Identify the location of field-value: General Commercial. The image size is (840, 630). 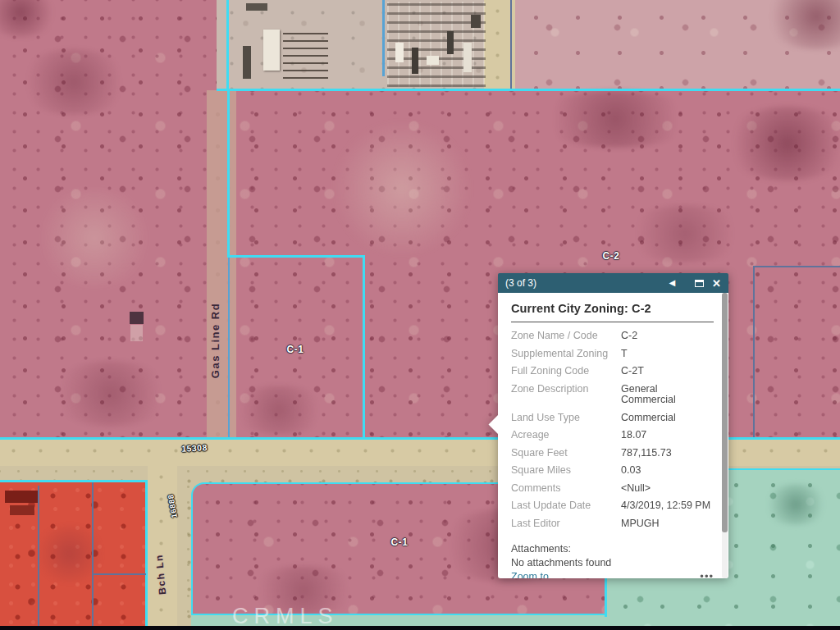
(668, 395).